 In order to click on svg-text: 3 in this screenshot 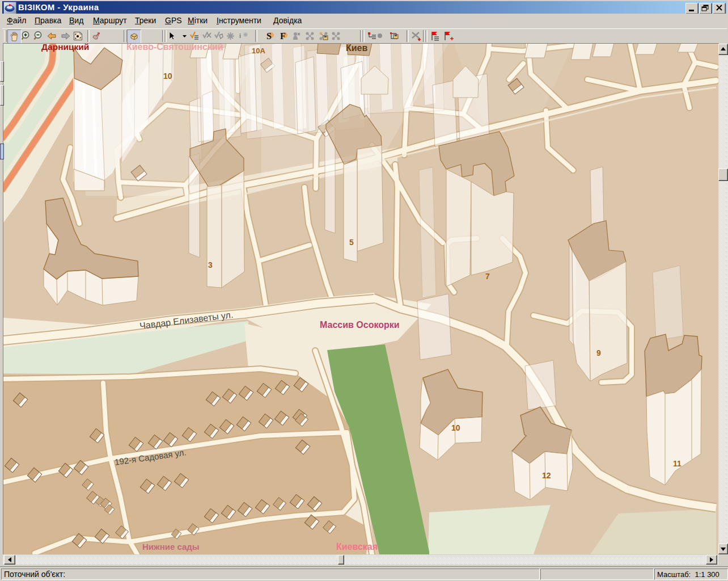, I will do `click(210, 265)`.